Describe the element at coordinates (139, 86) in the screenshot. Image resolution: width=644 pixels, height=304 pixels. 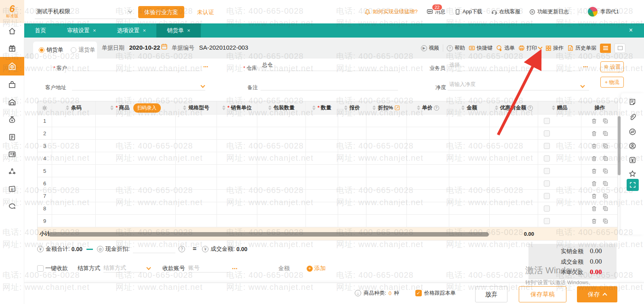
I see `address-input` at that location.